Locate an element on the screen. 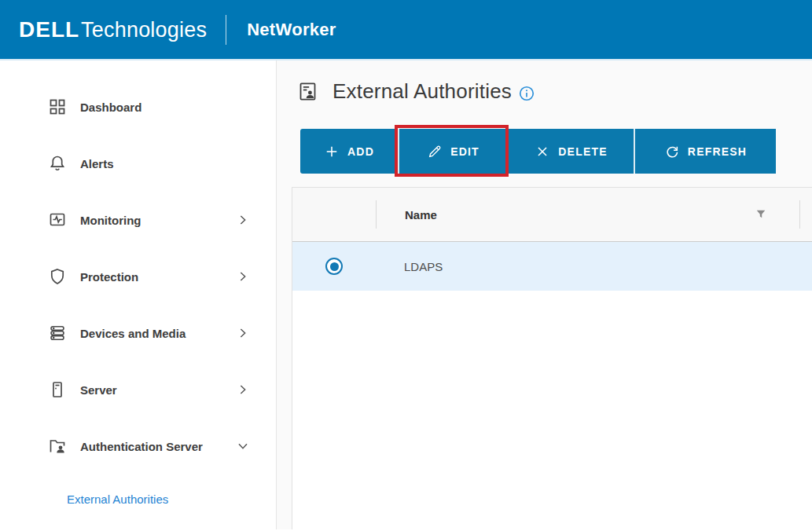 The image size is (812, 531). chevron-down-icon is located at coordinates (243, 446).